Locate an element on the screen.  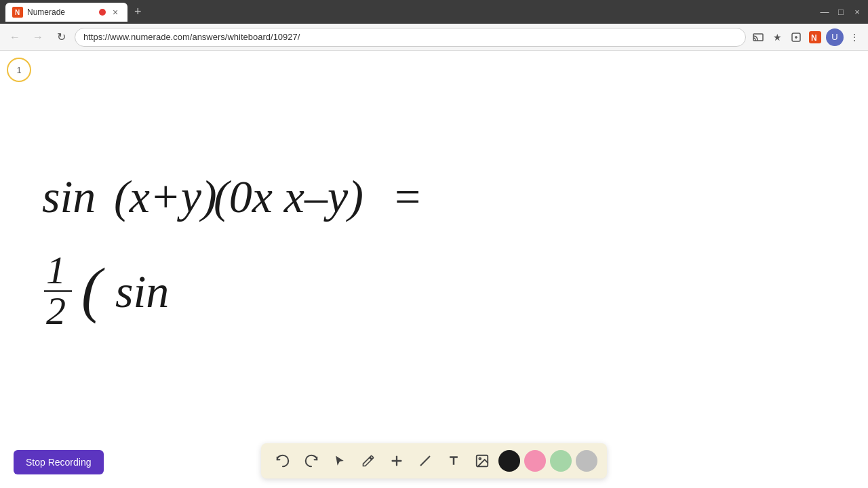
nav-right-icons: ★ N U ⋮ is located at coordinates (806, 37).